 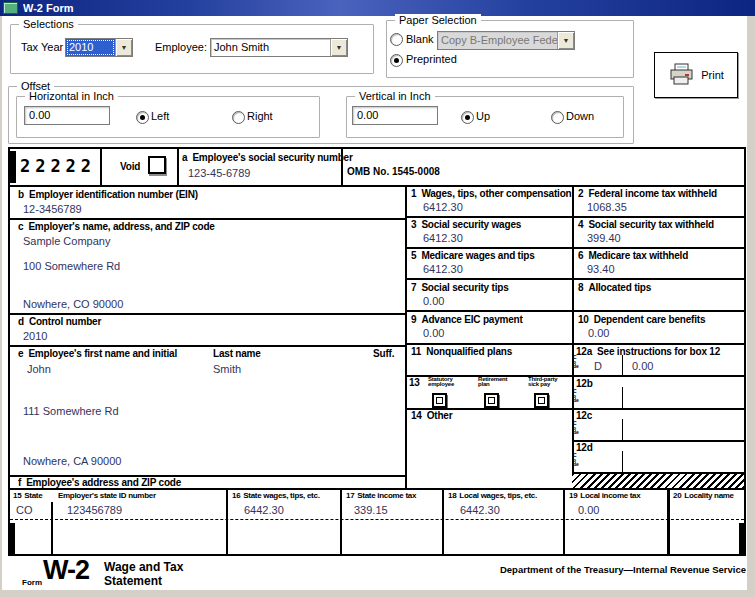 What do you see at coordinates (48, 8) in the screenshot?
I see `window-title: W-2 Form` at bounding box center [48, 8].